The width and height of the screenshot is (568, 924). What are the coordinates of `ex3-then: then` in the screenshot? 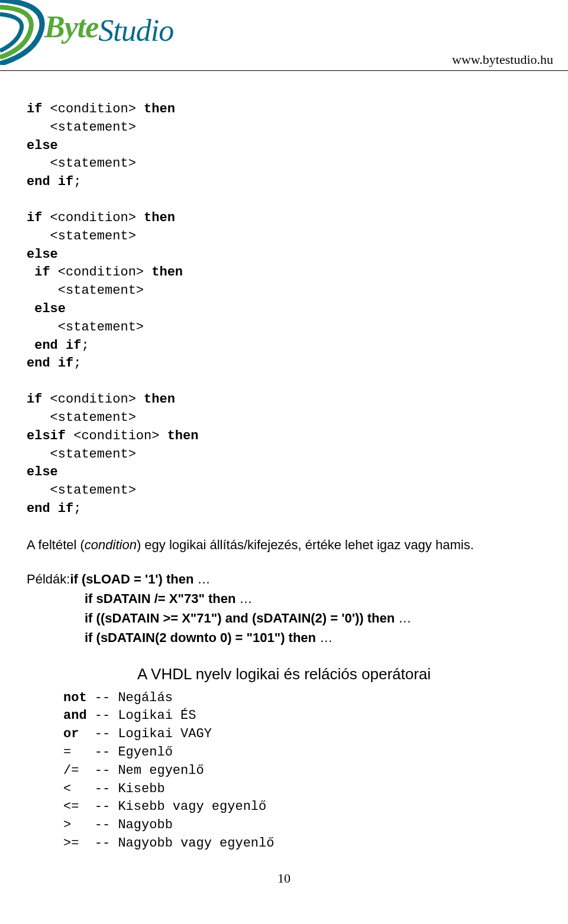 It's located at (381, 618).